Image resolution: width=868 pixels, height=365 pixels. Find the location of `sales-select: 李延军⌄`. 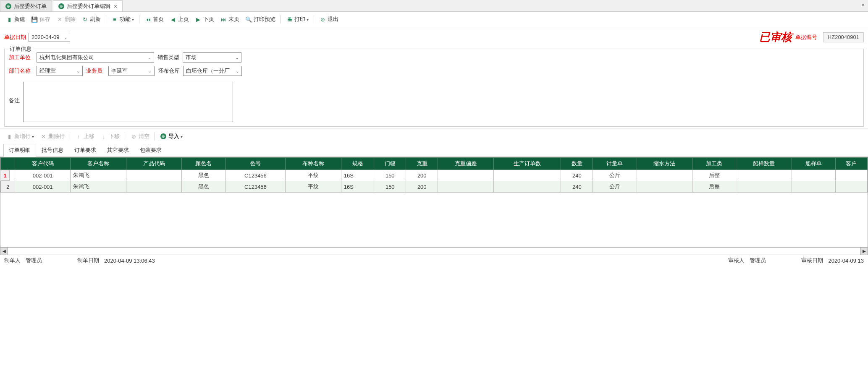

sales-select: 李延军⌄ is located at coordinates (131, 71).